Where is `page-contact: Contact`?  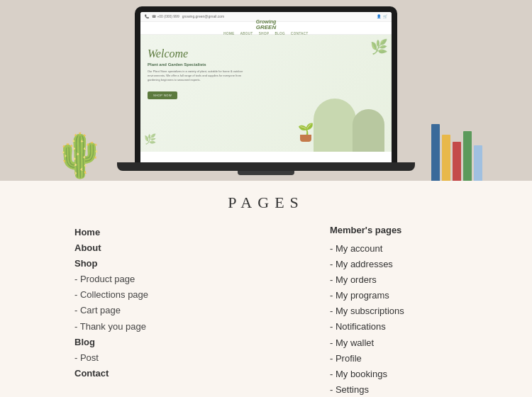 page-contact: Contact is located at coordinates (138, 374).